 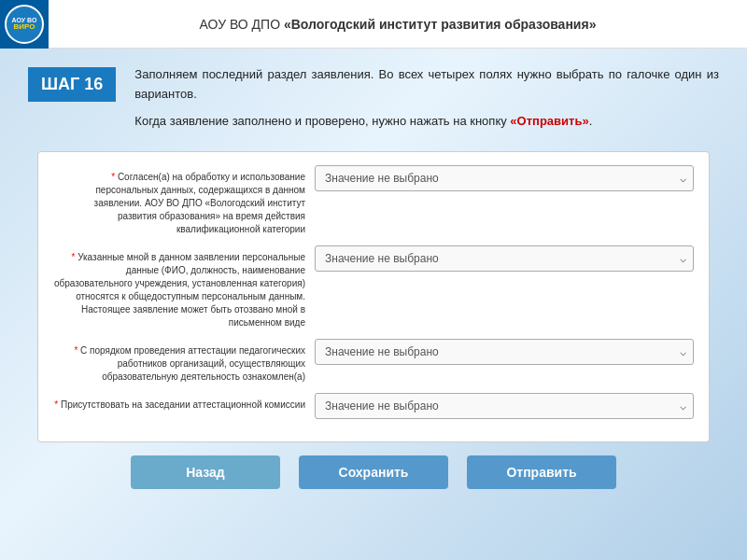 I want to click on form-select-2: Значение не выбрано Да Нет, so click(x=504, y=259).